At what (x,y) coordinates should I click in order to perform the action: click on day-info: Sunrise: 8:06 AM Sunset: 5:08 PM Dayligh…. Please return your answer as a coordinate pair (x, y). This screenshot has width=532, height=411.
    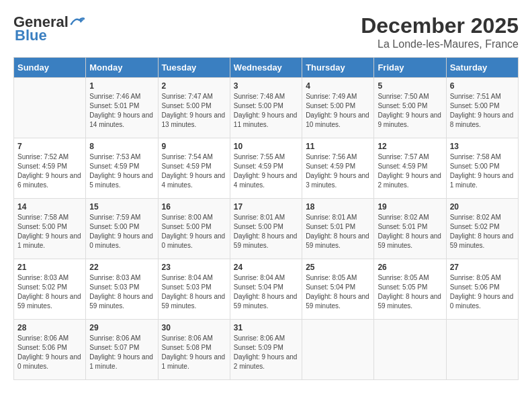
    Looking at the image, I should click on (194, 353).